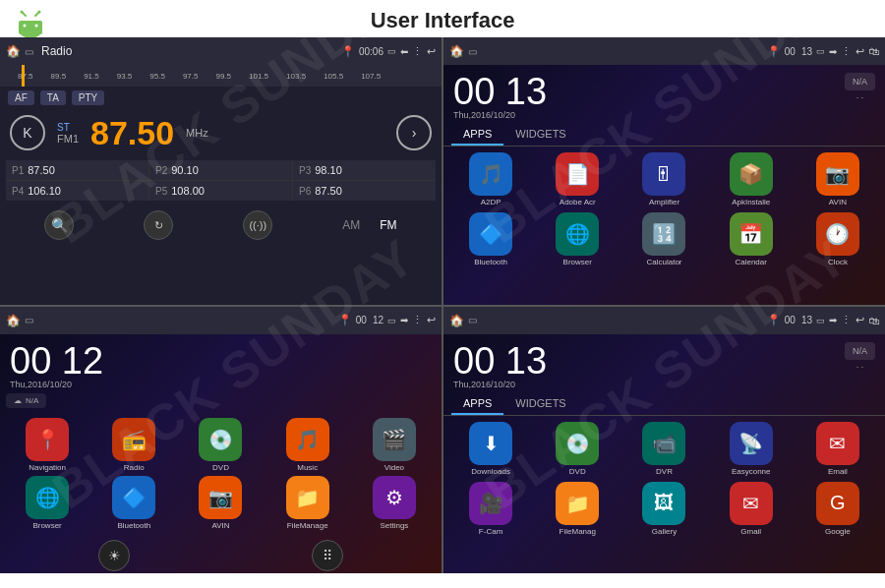 The width and height of the screenshot is (885, 588). I want to click on app-item-email: ✉Email, so click(838, 448).